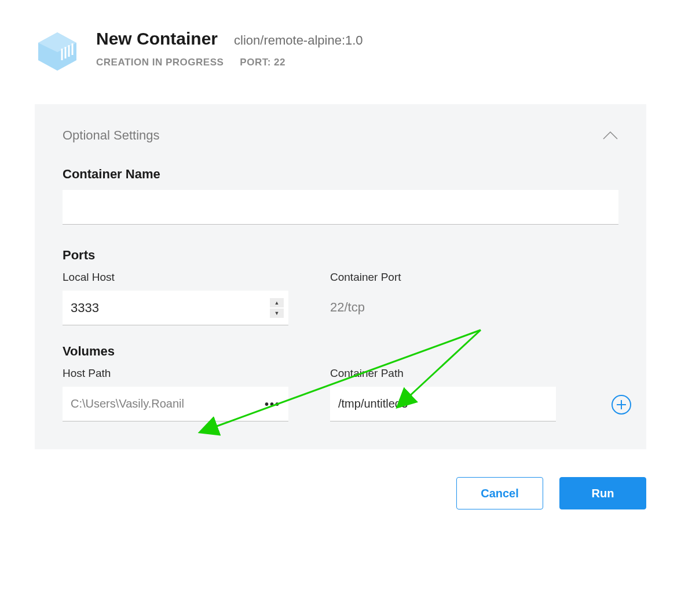  What do you see at coordinates (57, 53) in the screenshot?
I see `container-cube-icon` at bounding box center [57, 53].